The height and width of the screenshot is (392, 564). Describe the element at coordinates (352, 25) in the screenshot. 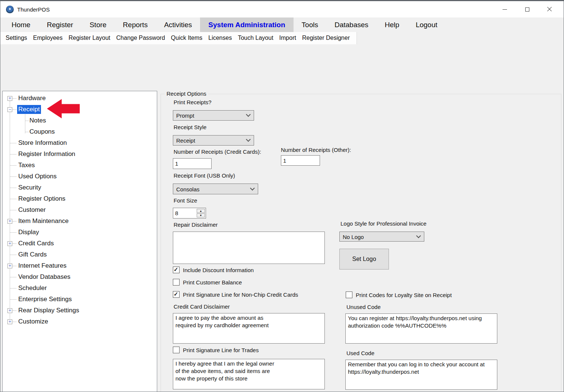

I see `menu-item-databases: Databases` at that location.